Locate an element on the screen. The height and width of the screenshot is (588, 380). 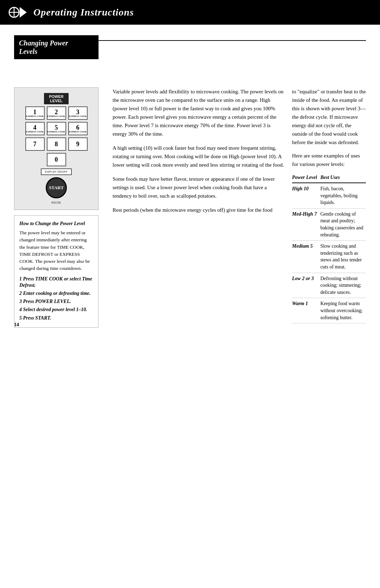
left-column: POWER LEVEL 1 EXPRESS COOK 2 EXPRESS COO… is located at coordinates (56, 208).